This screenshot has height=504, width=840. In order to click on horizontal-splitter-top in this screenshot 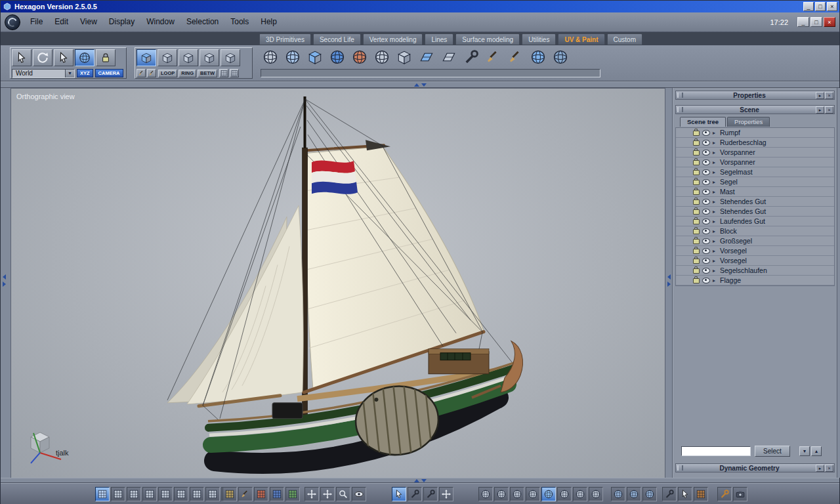, I will do `click(420, 85)`.